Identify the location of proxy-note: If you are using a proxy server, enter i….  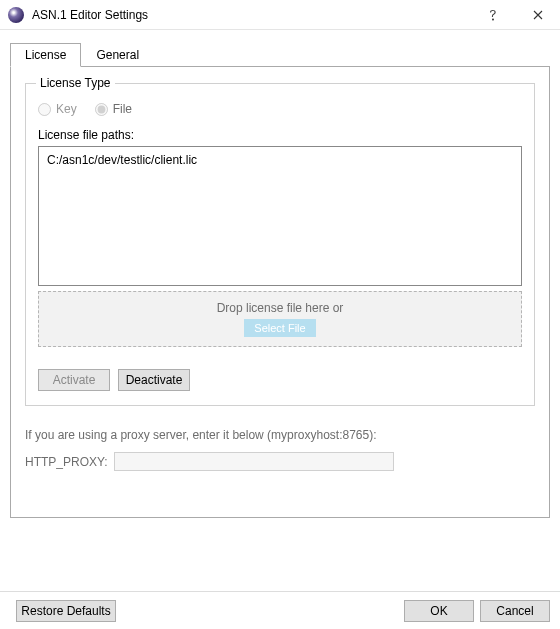
(280, 435).